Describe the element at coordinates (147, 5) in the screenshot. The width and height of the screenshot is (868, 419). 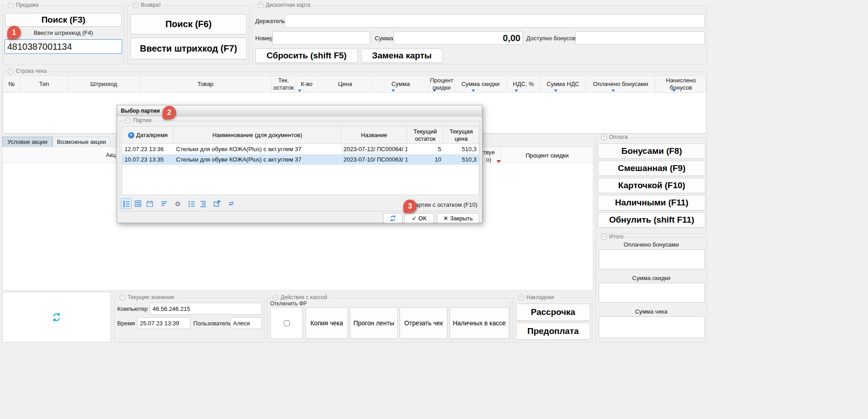
I see `refund-panel-title: − Возврат` at that location.